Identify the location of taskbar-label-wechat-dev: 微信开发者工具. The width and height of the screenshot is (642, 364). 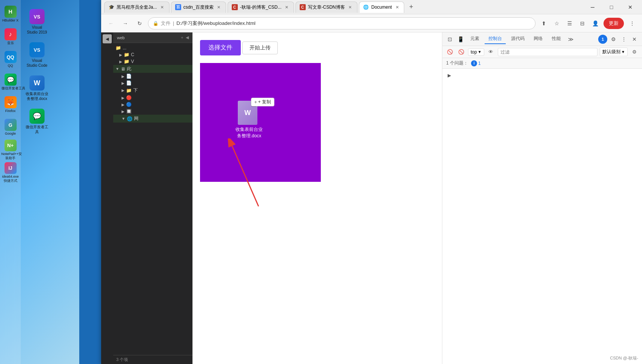
(11, 88).